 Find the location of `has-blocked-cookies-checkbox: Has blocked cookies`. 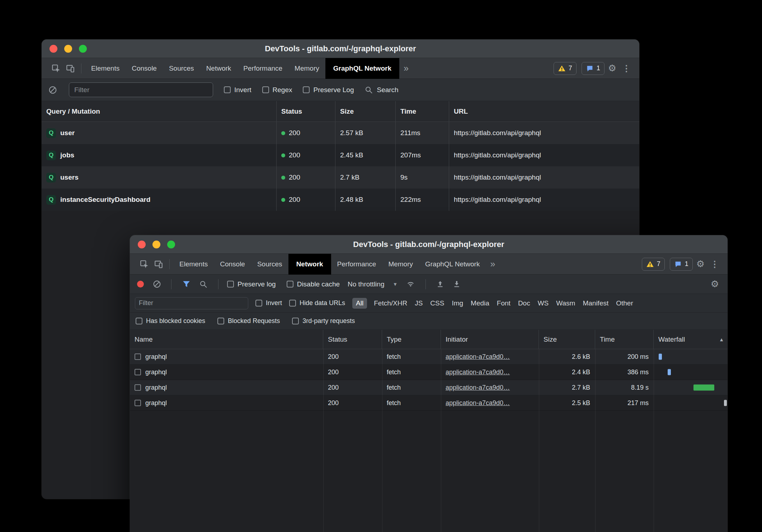

has-blocked-cookies-checkbox: Has blocked cookies is located at coordinates (170, 321).